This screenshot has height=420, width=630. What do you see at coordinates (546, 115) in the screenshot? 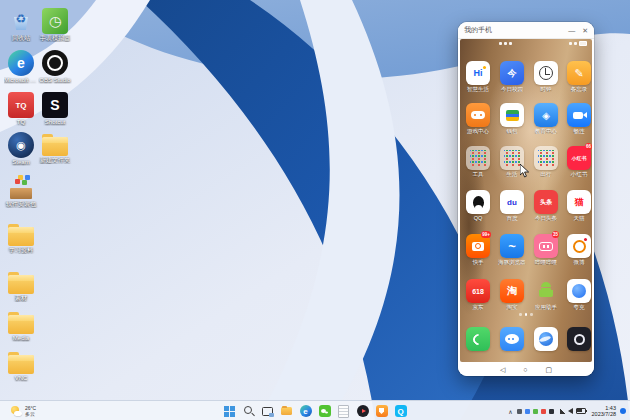
I see `app-education-icon` at bounding box center [546, 115].